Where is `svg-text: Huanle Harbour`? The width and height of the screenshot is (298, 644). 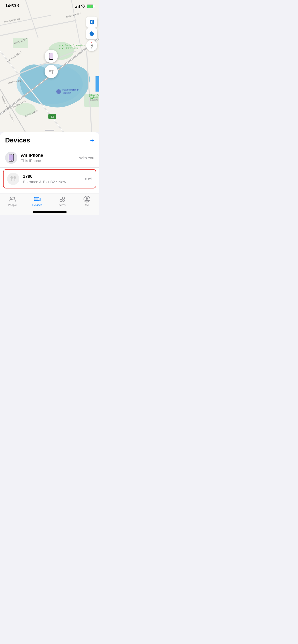 svg-text: Huanle Harbour is located at coordinates (71, 90).